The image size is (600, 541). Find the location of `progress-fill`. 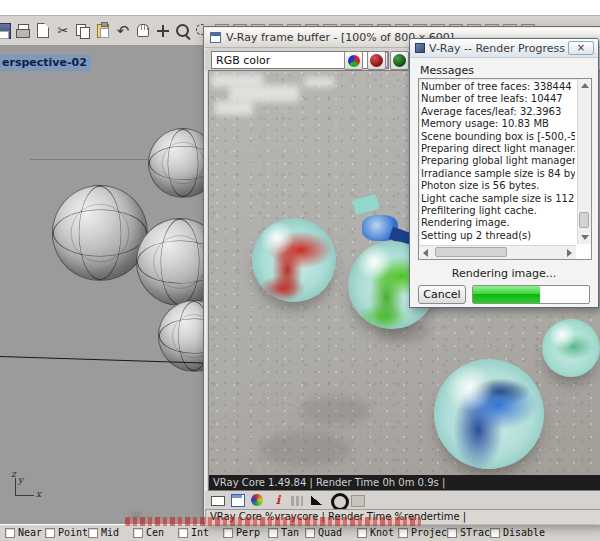

progress-fill is located at coordinates (506, 294).